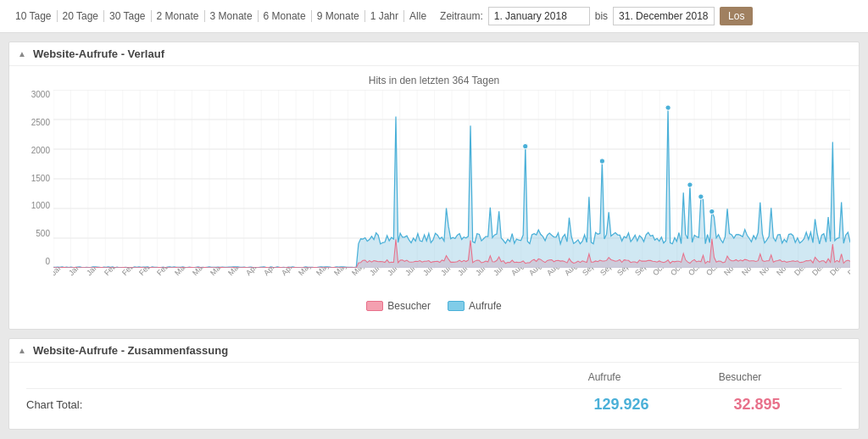 The image size is (868, 439). Describe the element at coordinates (131, 351) in the screenshot. I see `summary-panel-title: Website-Aufrufe - Zusammenfassung` at that location.